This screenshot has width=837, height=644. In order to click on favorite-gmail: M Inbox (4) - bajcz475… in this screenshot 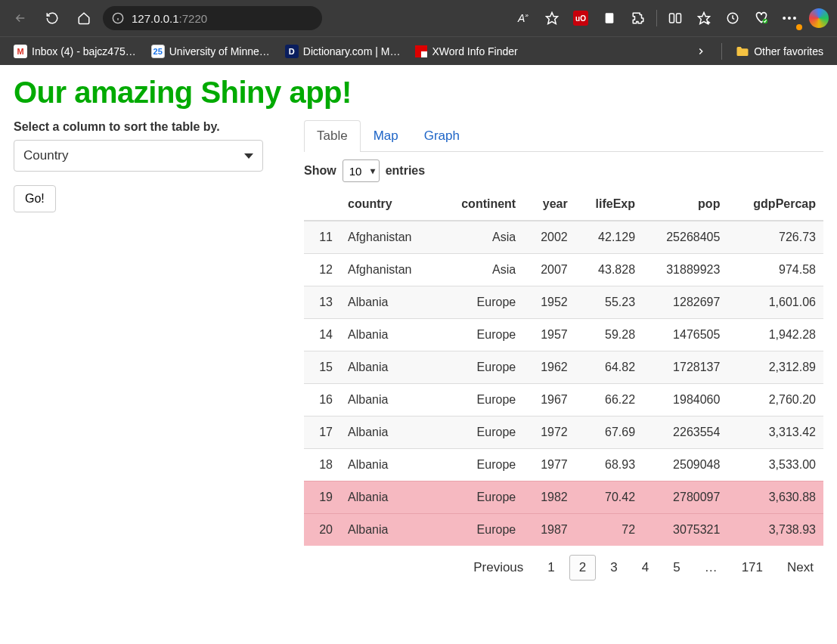, I will do `click(75, 51)`.